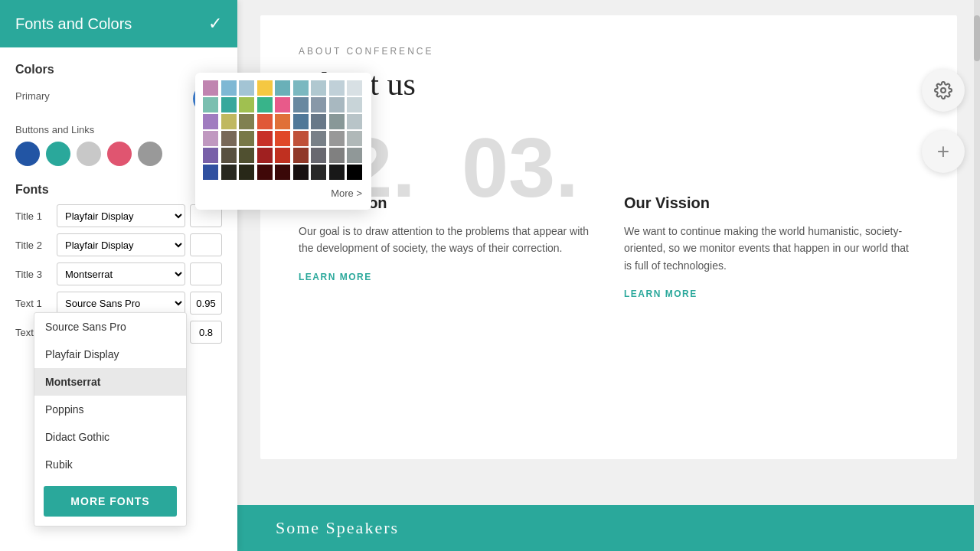 Image resolution: width=980 pixels, height=551 pixels. Describe the element at coordinates (977, 38) in the screenshot. I see `scrollbar-thumb` at that location.